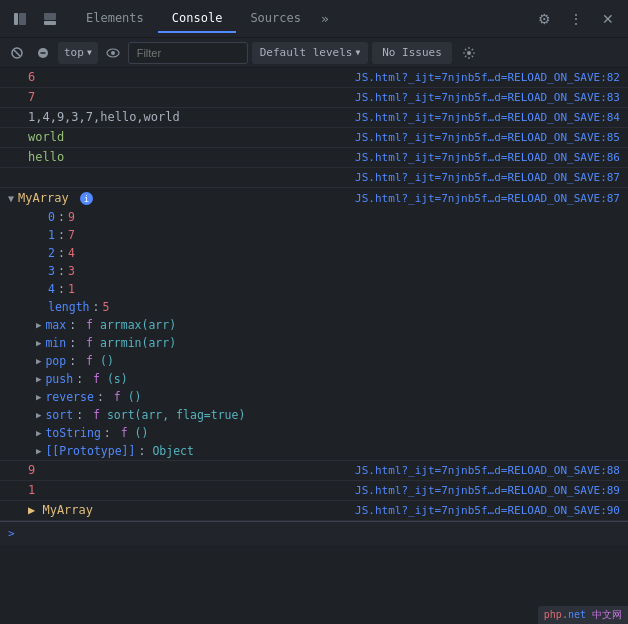 This screenshot has width=628, height=624. What do you see at coordinates (178, 490) in the screenshot?
I see `log-value-1: 1` at bounding box center [178, 490].